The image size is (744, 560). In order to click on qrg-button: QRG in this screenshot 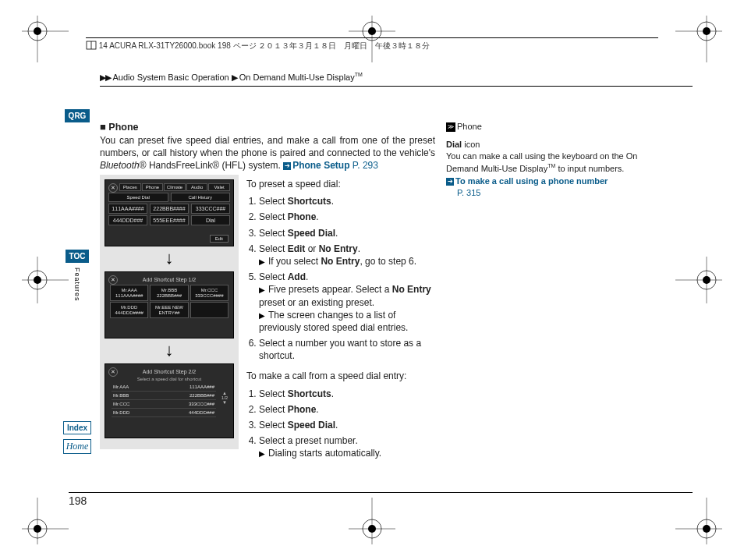, I will do `click(78, 115)`.